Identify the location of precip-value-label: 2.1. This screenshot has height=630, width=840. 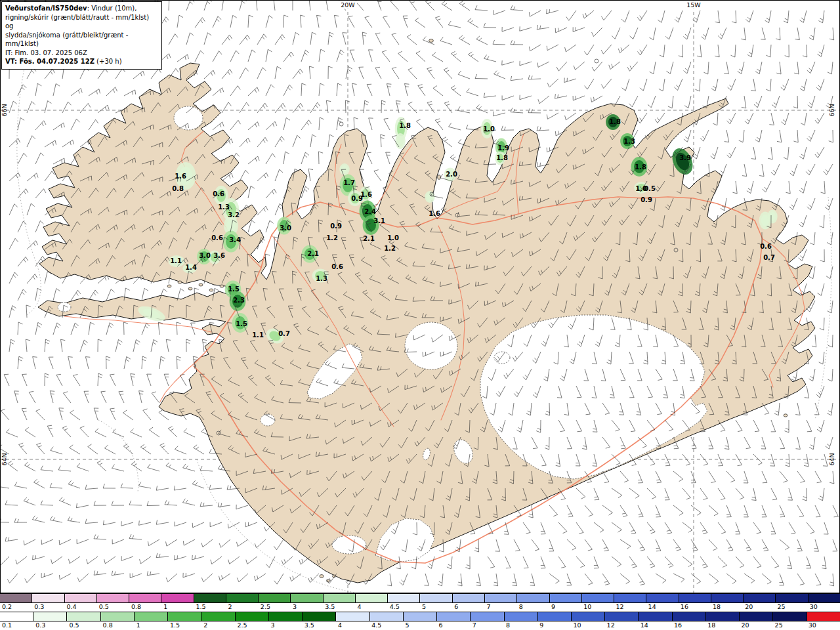
(313, 253).